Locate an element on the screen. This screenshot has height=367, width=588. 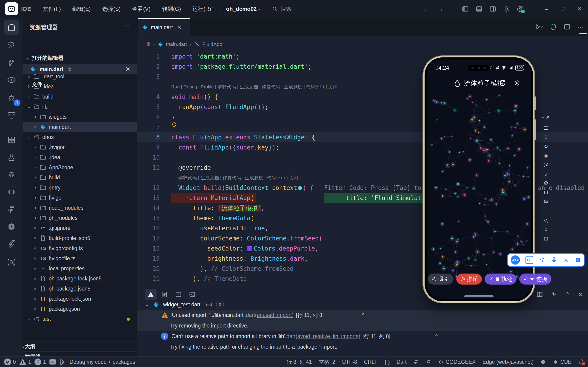
sidebar-more-icon: ⋯ is located at coordinates (127, 26).